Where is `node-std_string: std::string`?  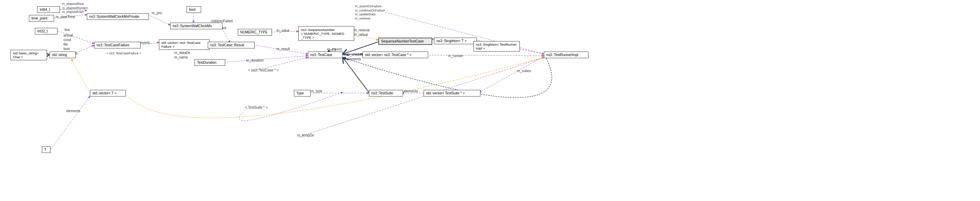
node-std_string: std::string is located at coordinates (62, 55).